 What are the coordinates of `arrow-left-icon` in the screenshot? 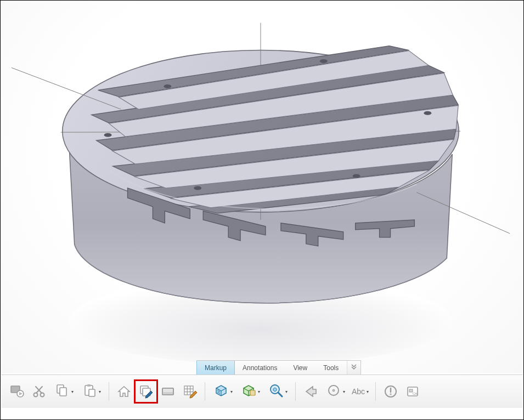 It's located at (311, 391).